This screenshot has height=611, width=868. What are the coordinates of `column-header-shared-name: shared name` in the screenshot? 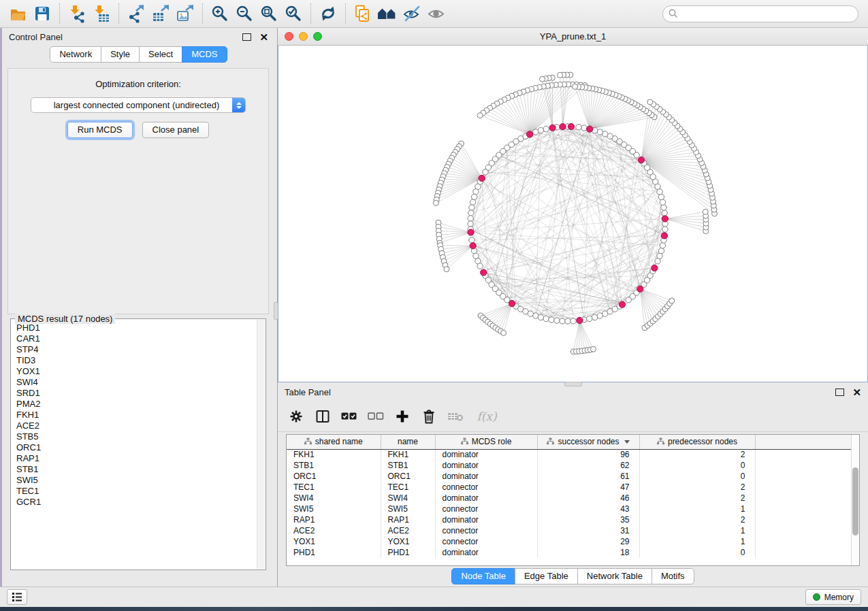 It's located at (334, 442).